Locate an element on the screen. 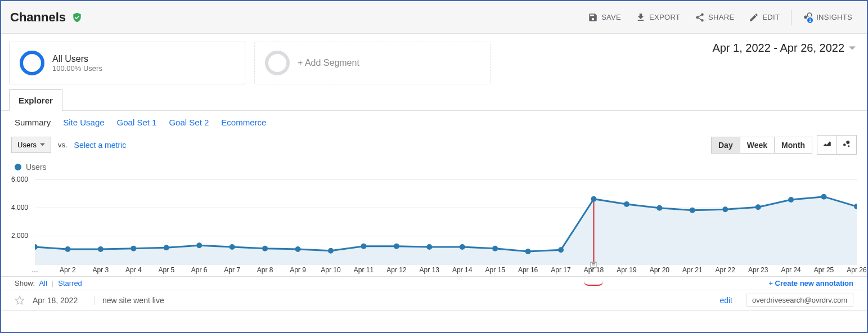 Image resolution: width=868 pixels, height=333 pixels. page-title: Channels is located at coordinates (38, 17).